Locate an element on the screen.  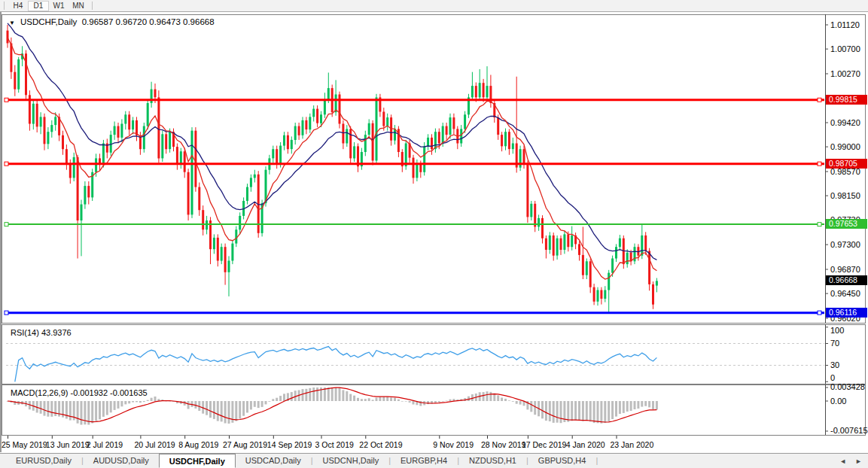
timeframe-button-w1: W1 is located at coordinates (59, 6).